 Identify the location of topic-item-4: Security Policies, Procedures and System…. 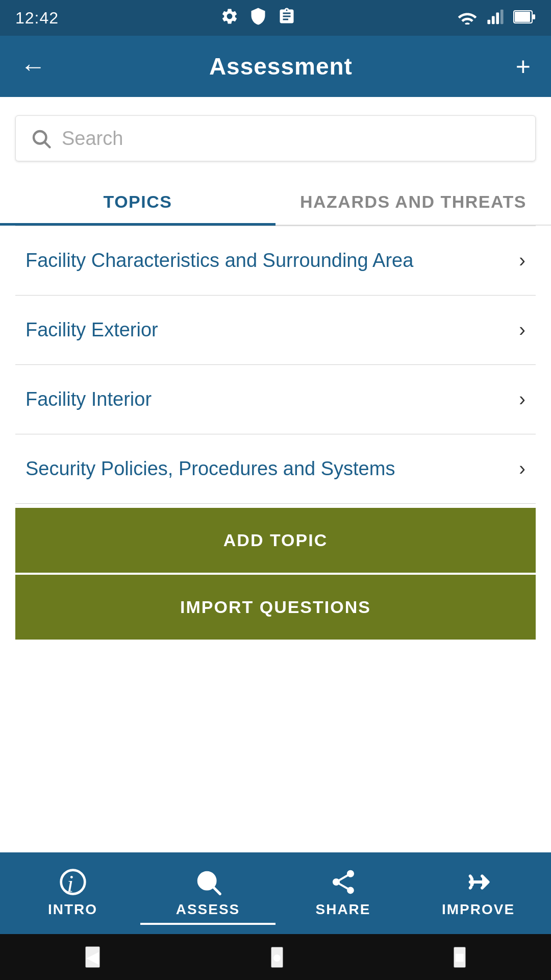
(276, 469).